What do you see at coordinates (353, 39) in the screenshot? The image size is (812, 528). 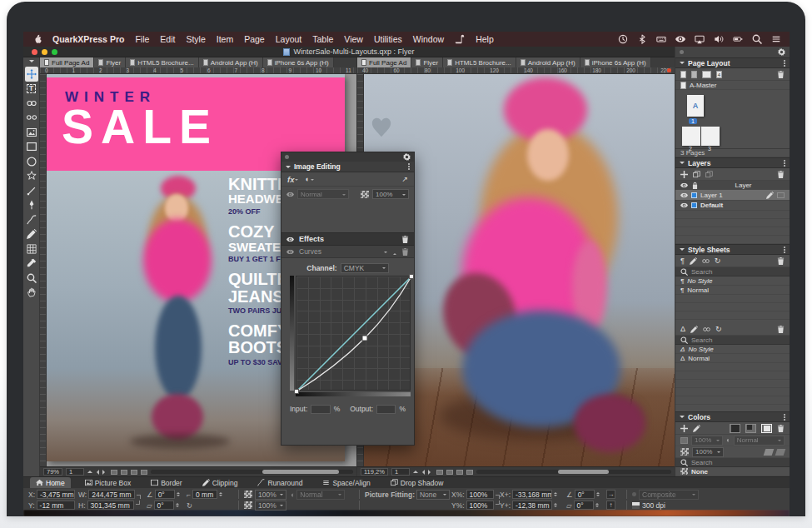 I see `menu-view: View` at bounding box center [353, 39].